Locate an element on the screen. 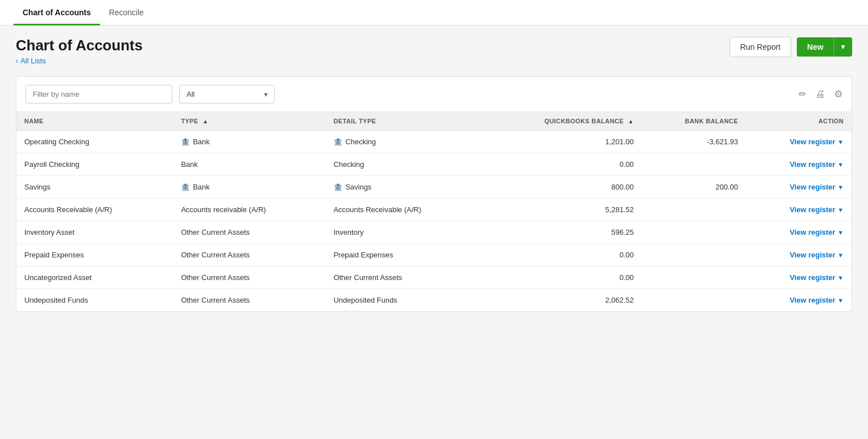  cell-detail-type: 🏦Checking is located at coordinates (403, 142).